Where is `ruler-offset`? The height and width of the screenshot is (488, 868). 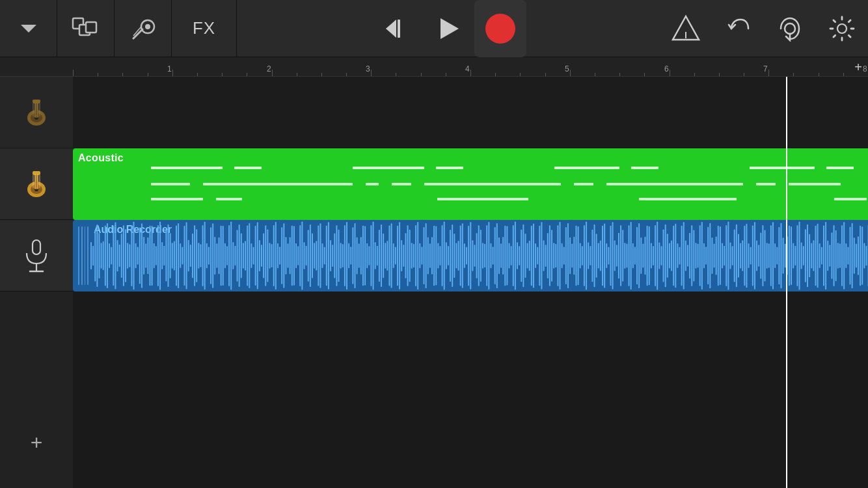 ruler-offset is located at coordinates (36, 66).